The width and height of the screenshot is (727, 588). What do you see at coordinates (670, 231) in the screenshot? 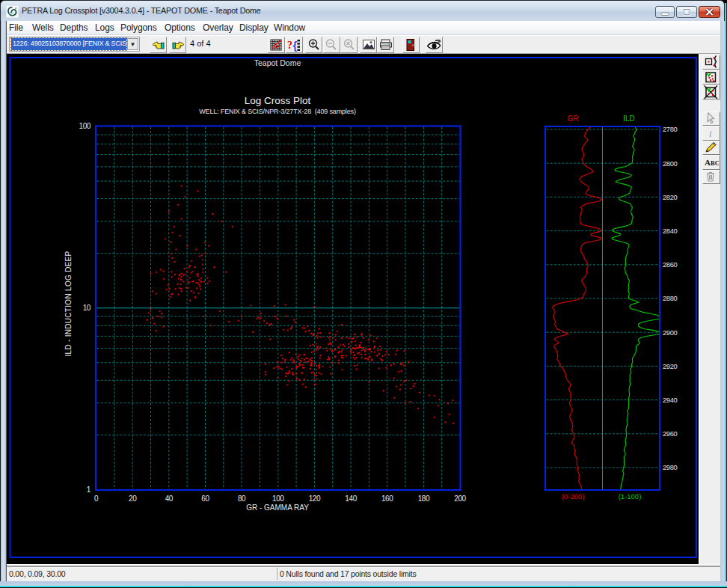
I see `svg-text: 2840` at bounding box center [670, 231].